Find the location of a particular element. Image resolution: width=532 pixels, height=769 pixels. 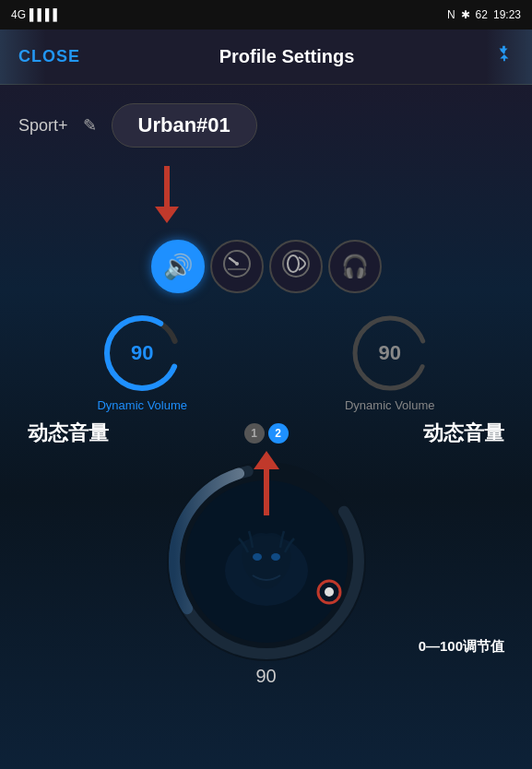

page-indicators: 1 2 is located at coordinates (266, 433).